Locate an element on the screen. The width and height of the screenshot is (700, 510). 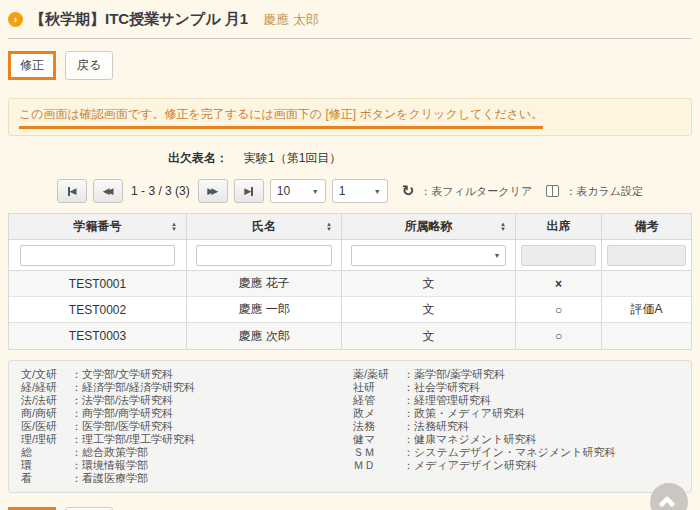
pagination-range-text: 1 - 3 / 3 (3) is located at coordinates (160, 191).